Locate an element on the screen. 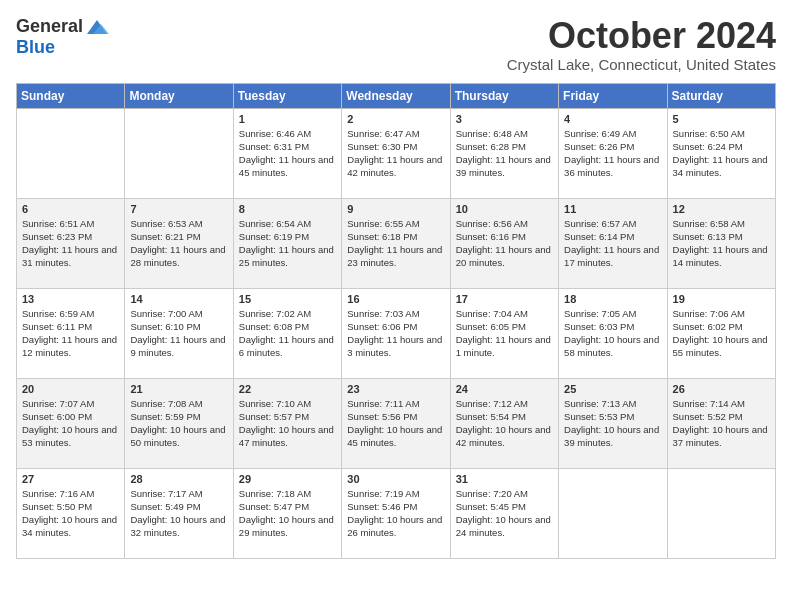 This screenshot has height=612, width=792. day-info: Sunrise: 6:48 AM Sunset: 6:28 PM Dayligh… is located at coordinates (504, 154).